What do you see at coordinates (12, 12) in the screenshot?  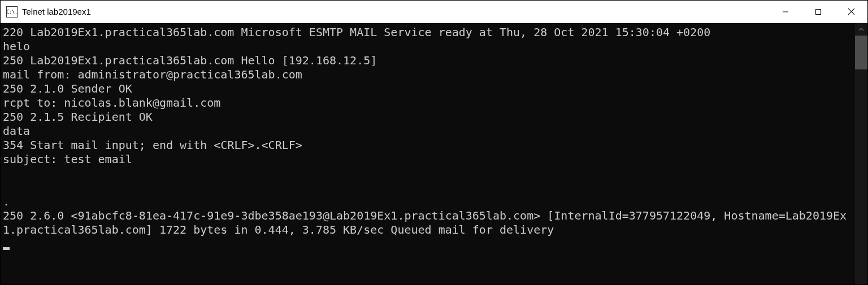 I see `cmd-icon: C:\.` at bounding box center [12, 12].